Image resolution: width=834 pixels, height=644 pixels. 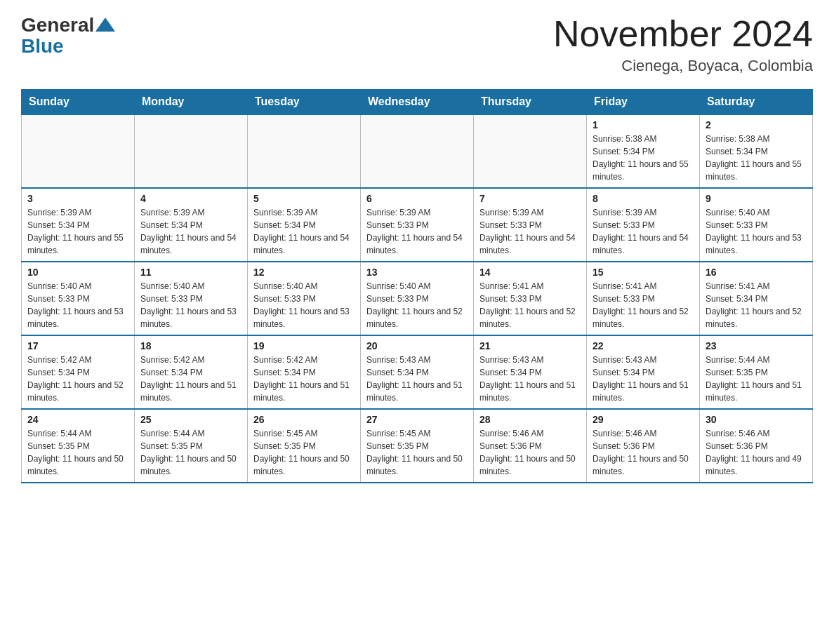 I want to click on calendar-cell: 15Sunrise: 5:41 AMSunset: 5:33 PMDayligh…, so click(x=643, y=299).